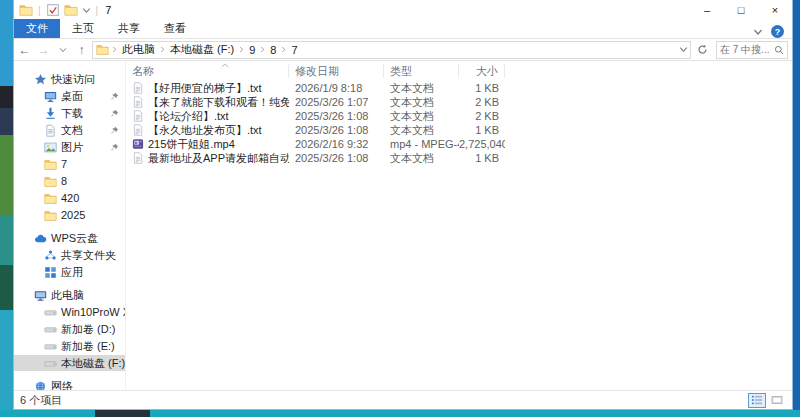  What do you see at coordinates (129, 28) in the screenshot?
I see `ribbon-tab-2: 共享` at bounding box center [129, 28].